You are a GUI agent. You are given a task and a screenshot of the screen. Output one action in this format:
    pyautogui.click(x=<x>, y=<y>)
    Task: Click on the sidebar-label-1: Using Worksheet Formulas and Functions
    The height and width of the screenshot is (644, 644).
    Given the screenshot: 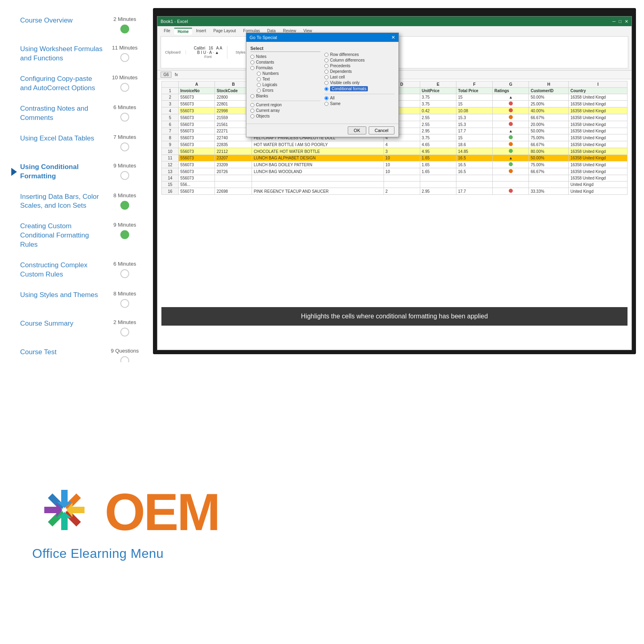 What is the action you would take?
    pyautogui.click(x=61, y=54)
    